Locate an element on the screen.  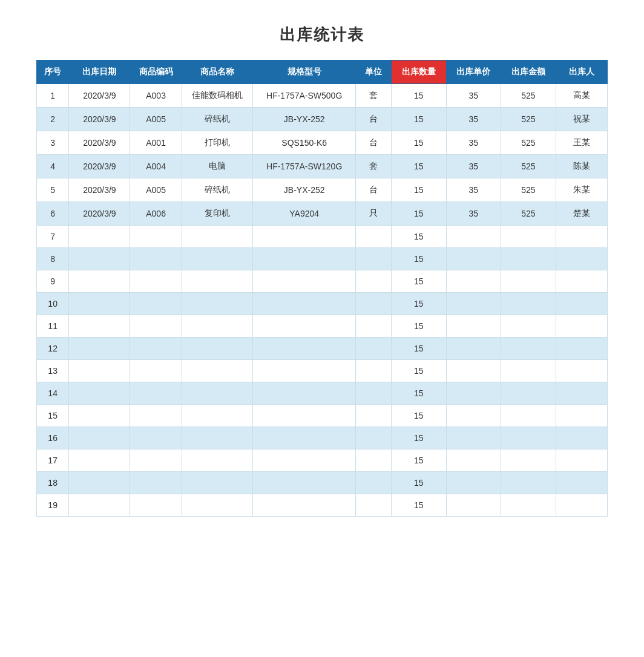
cell-code: A001 is located at coordinates (156, 143).